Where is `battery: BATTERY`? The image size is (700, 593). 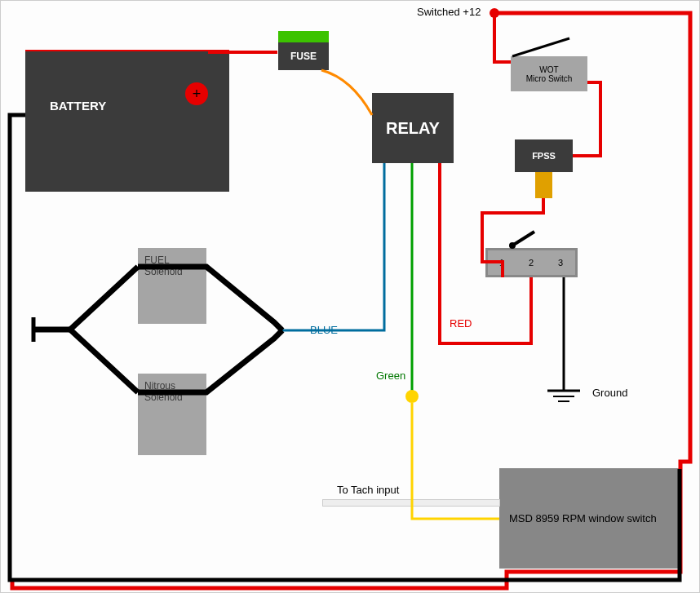
battery: BATTERY is located at coordinates (127, 122).